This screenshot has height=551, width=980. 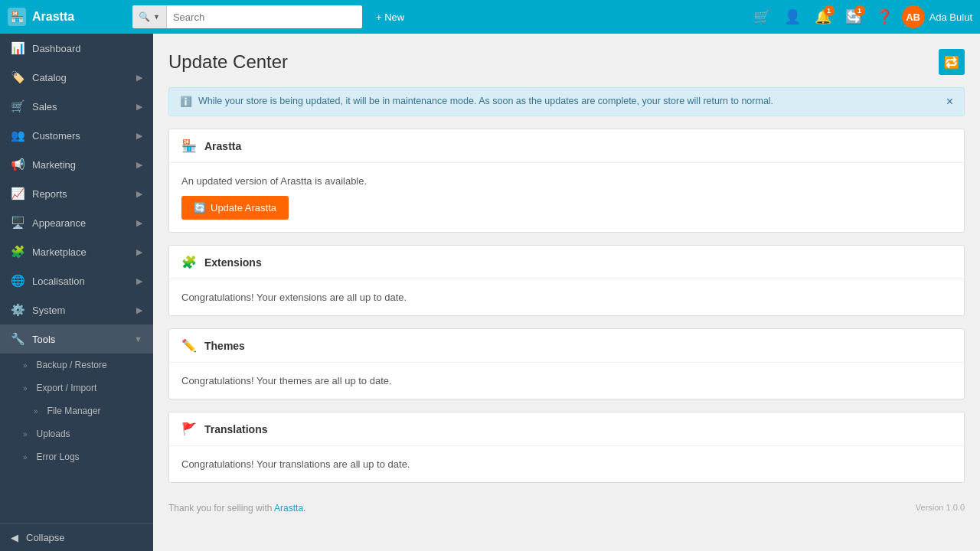 I want to click on refresh-button: 🔄 1, so click(x=854, y=17).